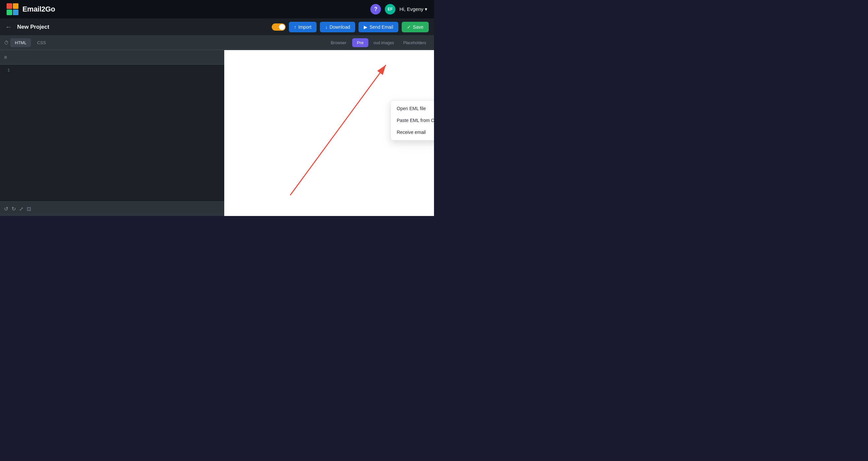 The width and height of the screenshot is (868, 461). I want to click on send-icon: ▶, so click(366, 27).